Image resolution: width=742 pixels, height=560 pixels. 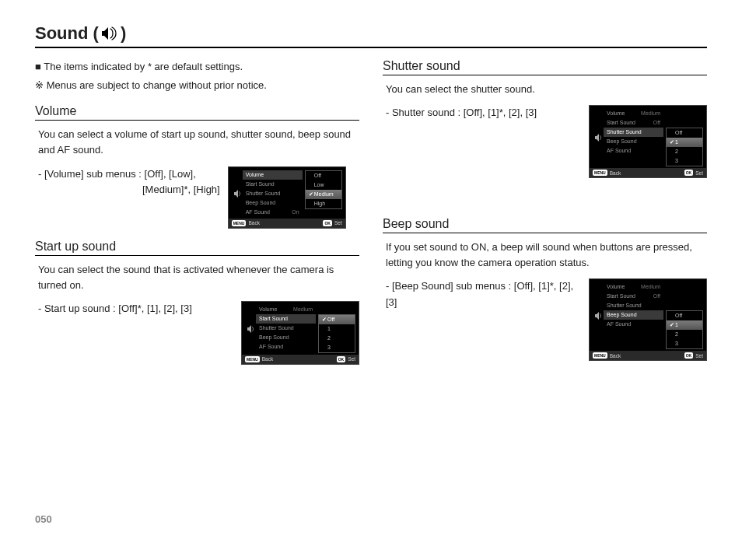 What do you see at coordinates (199, 278) in the screenshot?
I see `text-startup: You can select the sound that is activat…` at bounding box center [199, 278].